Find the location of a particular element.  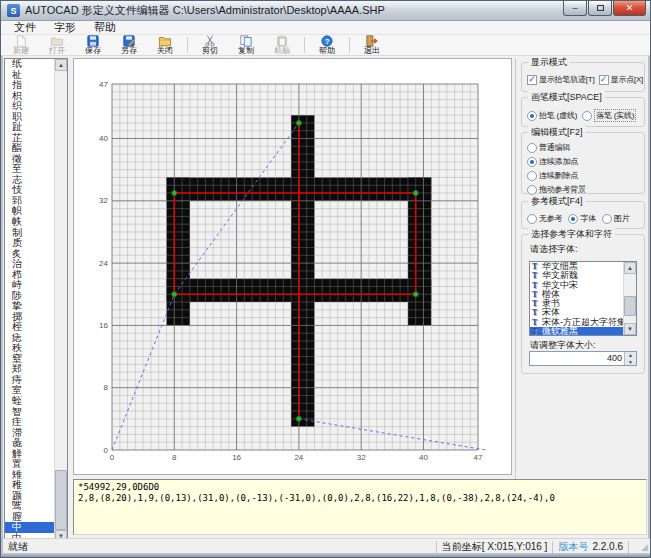

reference-mode-group: 参考模式[F4] 无参考 字体 图片 is located at coordinates (583, 215).